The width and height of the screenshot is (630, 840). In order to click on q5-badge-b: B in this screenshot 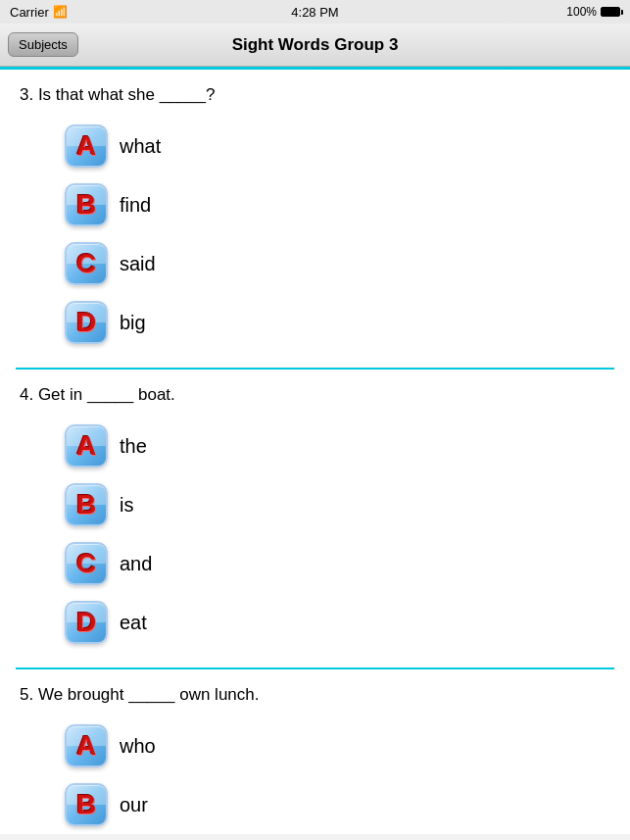, I will do `click(86, 805)`.